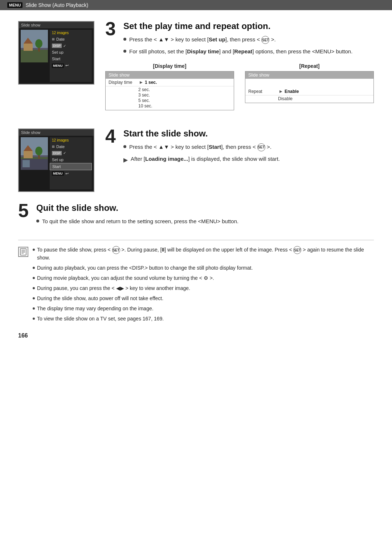 This screenshot has width=392, height=552. What do you see at coordinates (137, 208) in the screenshot?
I see `step5-heading: Quit the slide show.` at bounding box center [137, 208].